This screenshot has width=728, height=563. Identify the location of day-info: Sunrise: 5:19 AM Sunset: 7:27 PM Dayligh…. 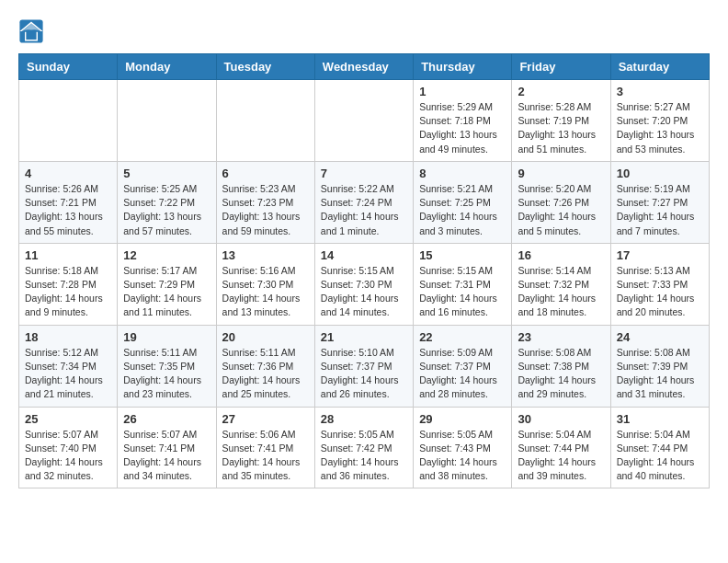
(660, 210).